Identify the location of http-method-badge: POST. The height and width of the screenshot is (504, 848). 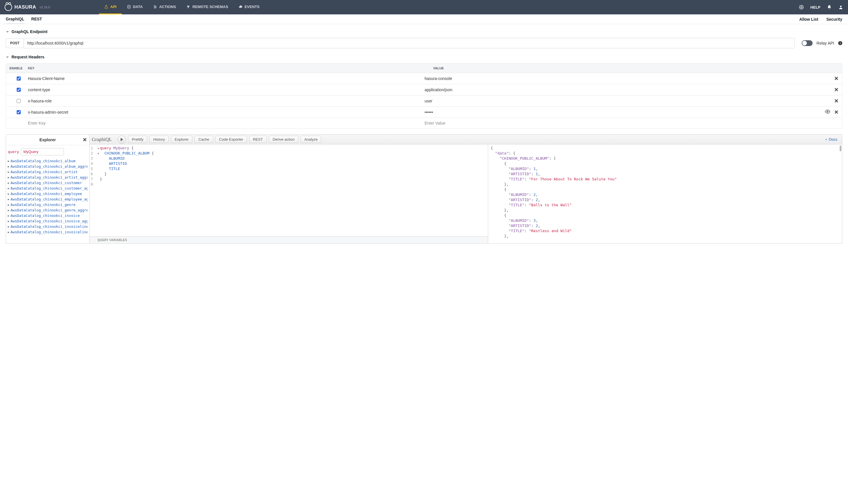
(15, 43).